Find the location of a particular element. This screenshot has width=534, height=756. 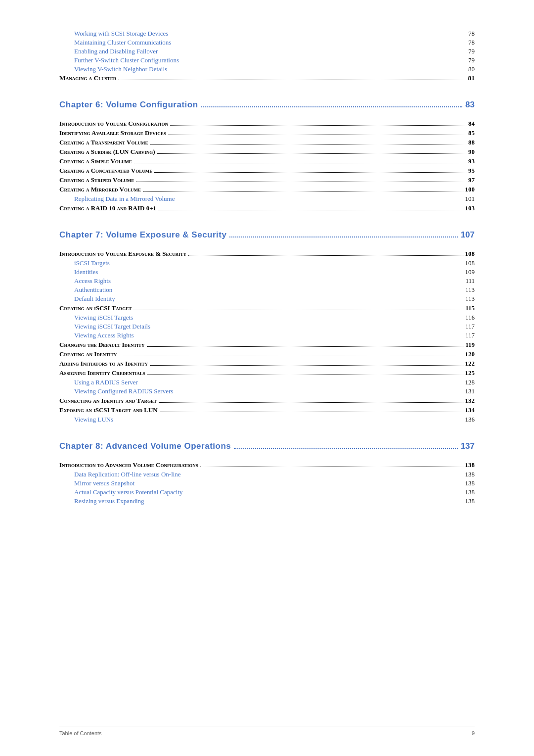

entry-label: Access Rights is located at coordinates (92, 281).